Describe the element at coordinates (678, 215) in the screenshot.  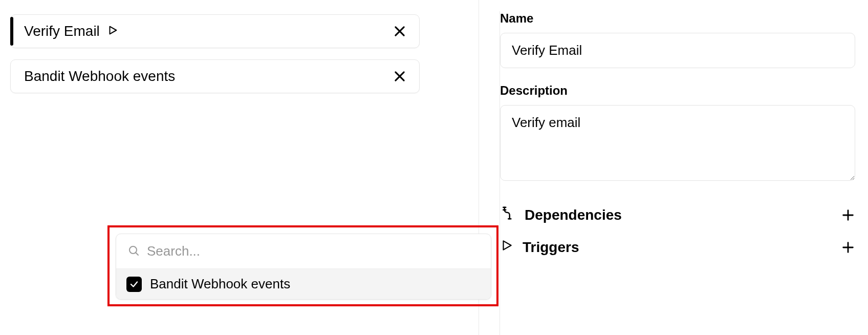
I see `section-dependencies: Dependencies` at that location.